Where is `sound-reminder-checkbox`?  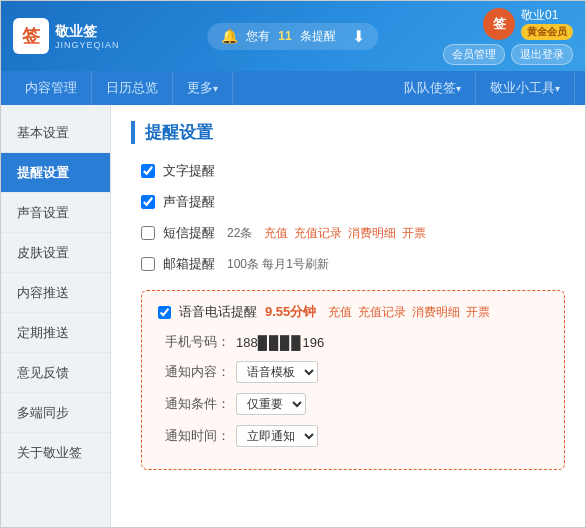 sound-reminder-checkbox is located at coordinates (148, 202).